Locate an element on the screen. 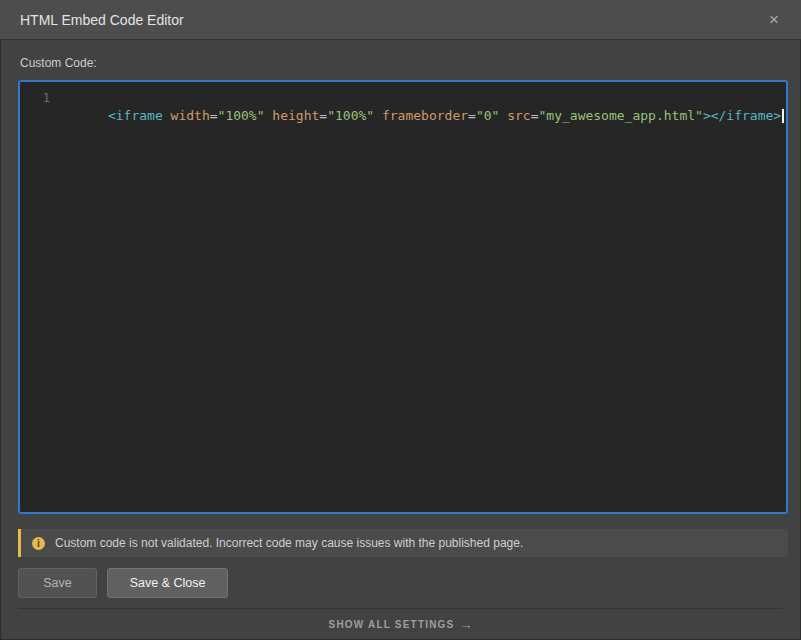 The image size is (801, 640). code-token: height is located at coordinates (296, 116).